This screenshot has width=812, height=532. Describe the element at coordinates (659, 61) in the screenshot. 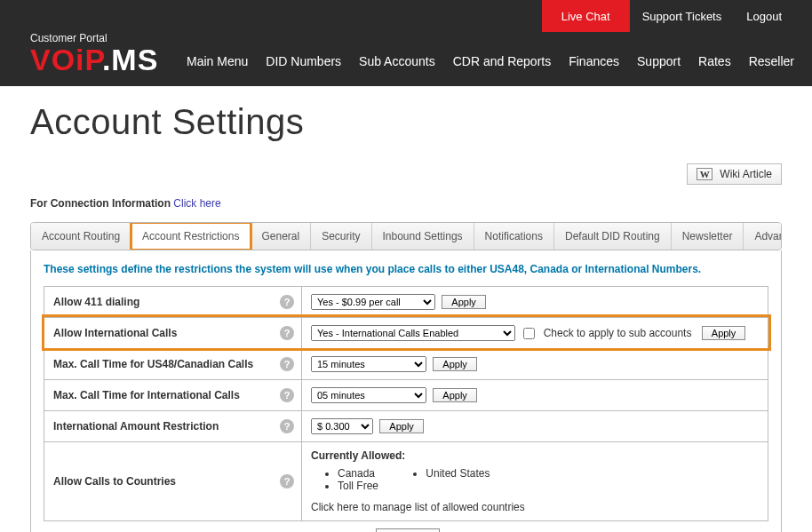

I see `nav-support: Support` at that location.